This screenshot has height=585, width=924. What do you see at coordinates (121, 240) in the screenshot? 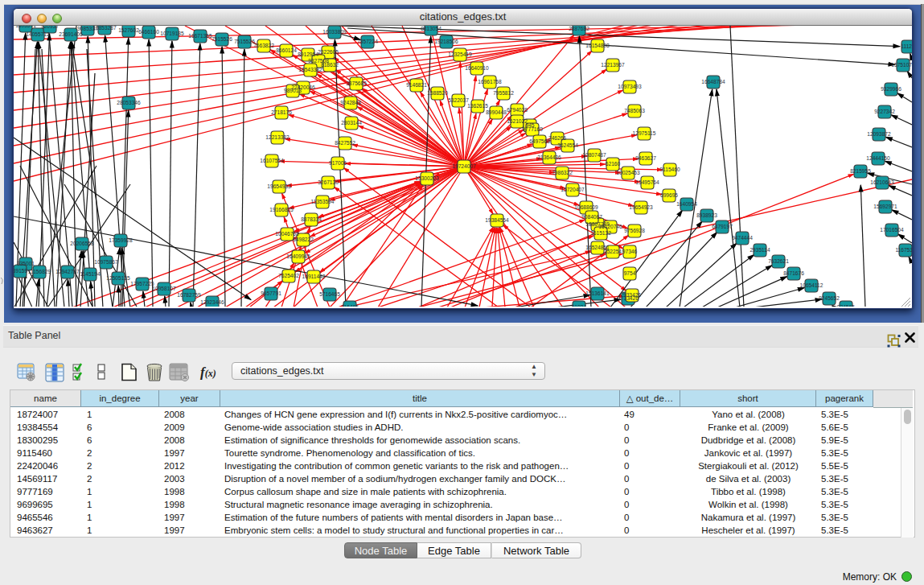
I see `svg-text: 17359928` at bounding box center [121, 240].